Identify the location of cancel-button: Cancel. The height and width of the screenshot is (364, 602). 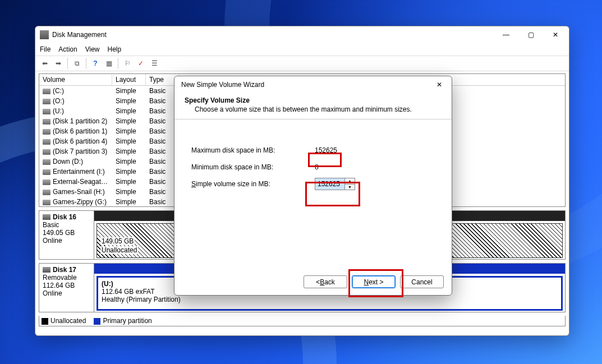
(422, 282).